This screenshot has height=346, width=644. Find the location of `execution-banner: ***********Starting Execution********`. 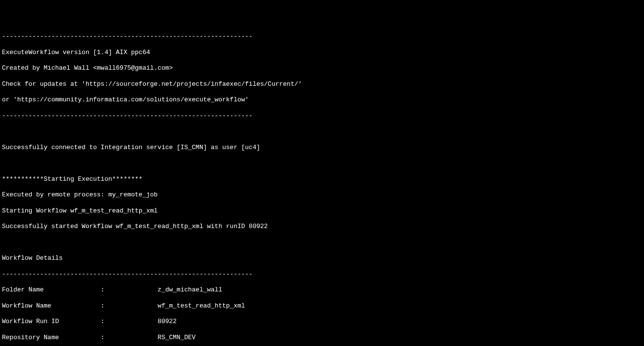

execution-banner: ***********Starting Execution******** is located at coordinates (322, 179).